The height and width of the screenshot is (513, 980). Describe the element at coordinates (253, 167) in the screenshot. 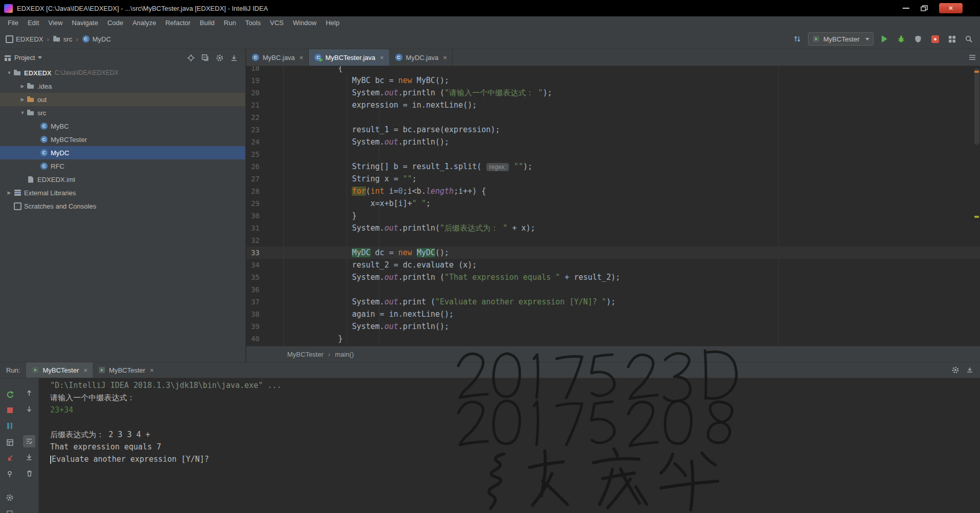

I see `line-number: 26` at that location.